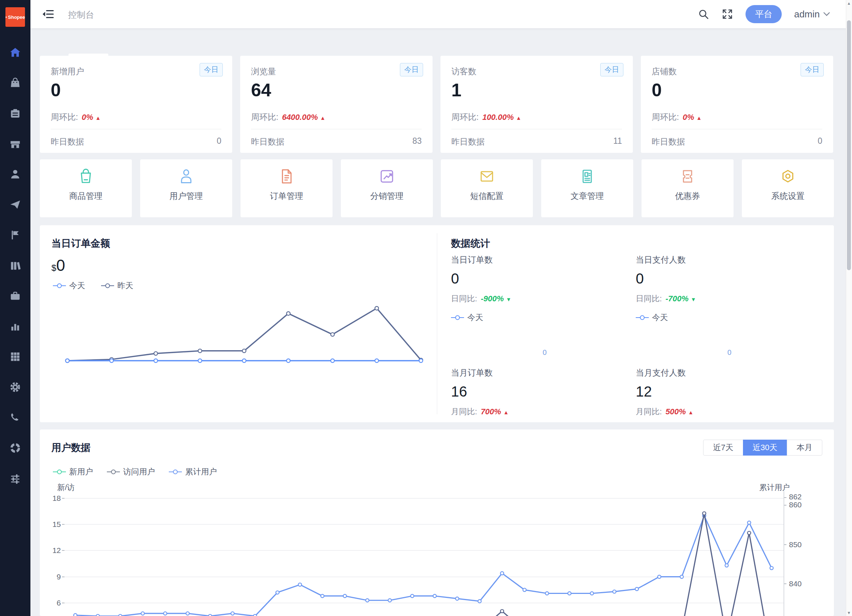 This screenshot has width=852, height=616. What do you see at coordinates (186, 196) in the screenshot?
I see `shortcut-label: 用户管理` at bounding box center [186, 196].